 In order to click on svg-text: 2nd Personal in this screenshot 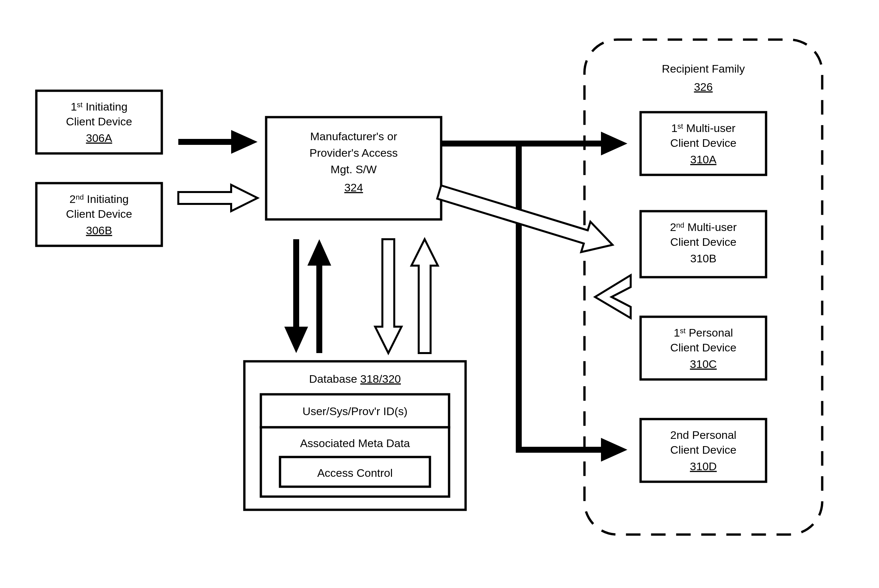, I will do `click(703, 435)`.